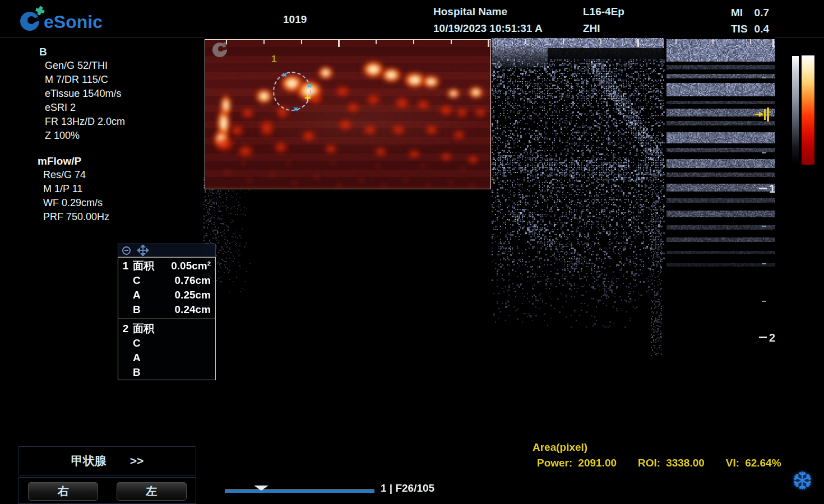 The height and width of the screenshot is (504, 824). Describe the element at coordinates (808, 110) in the screenshot. I see `doppler-colormap-bar` at that location.